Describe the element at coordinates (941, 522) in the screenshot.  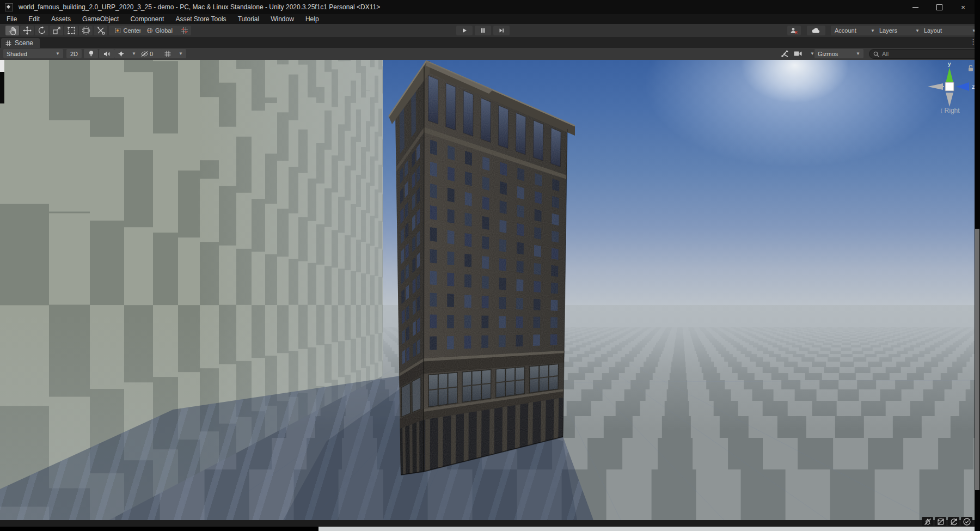
I see `cache-disabled-button` at that location.